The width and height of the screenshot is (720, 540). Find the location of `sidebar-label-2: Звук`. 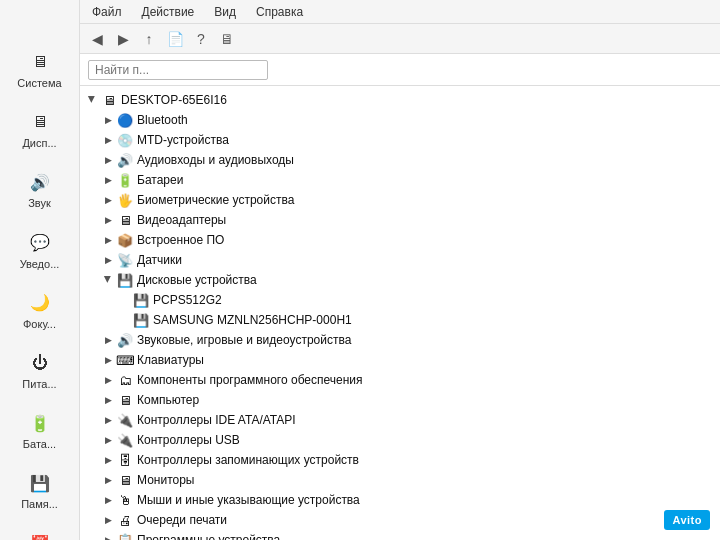

sidebar-label-2: Звук is located at coordinates (40, 204).